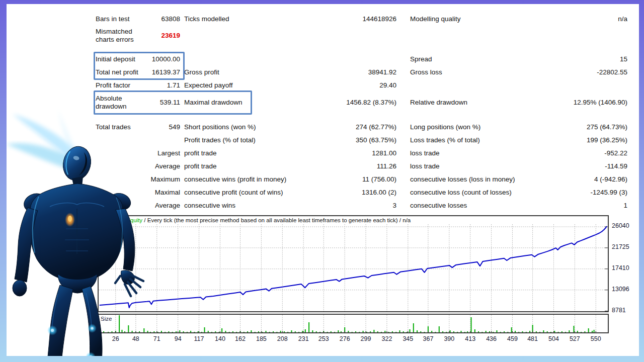 This screenshot has height=362, width=644. Describe the element at coordinates (464, 193) in the screenshot. I see `report-cell-c5: consecutive loss (count of losses)` at that location.